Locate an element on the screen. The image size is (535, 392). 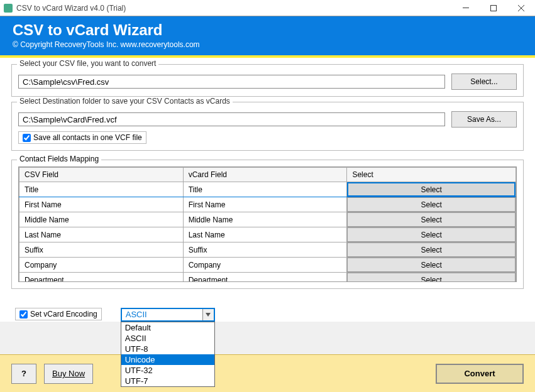
encoding-checkbox-wrap: Set vCard Encoding is located at coordinates (58, 314).